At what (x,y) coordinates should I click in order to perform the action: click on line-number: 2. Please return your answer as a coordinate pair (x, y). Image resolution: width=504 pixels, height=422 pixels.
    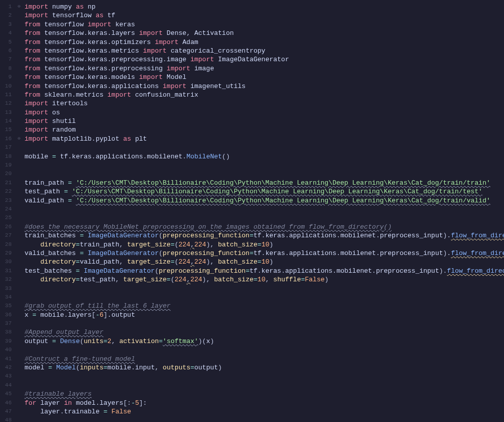
    Looking at the image, I should click on (7, 15).